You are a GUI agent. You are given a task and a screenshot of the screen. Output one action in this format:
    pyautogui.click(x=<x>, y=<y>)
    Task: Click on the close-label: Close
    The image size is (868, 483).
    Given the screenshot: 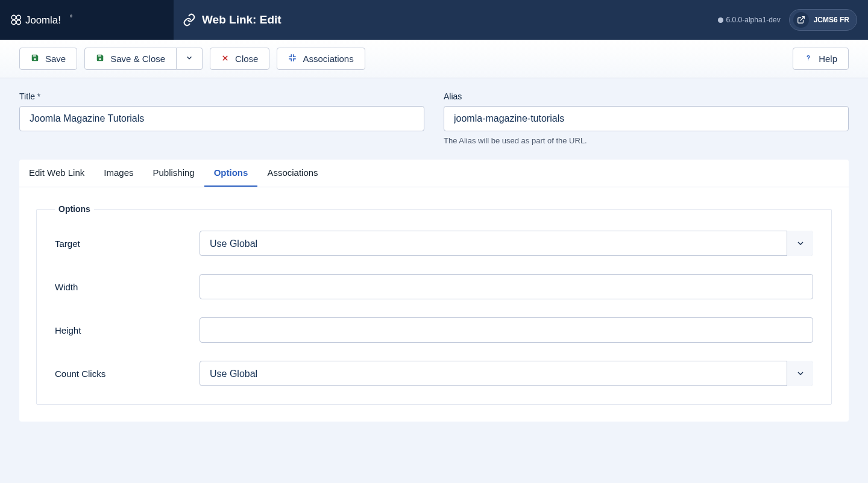 What is the action you would take?
    pyautogui.click(x=247, y=59)
    